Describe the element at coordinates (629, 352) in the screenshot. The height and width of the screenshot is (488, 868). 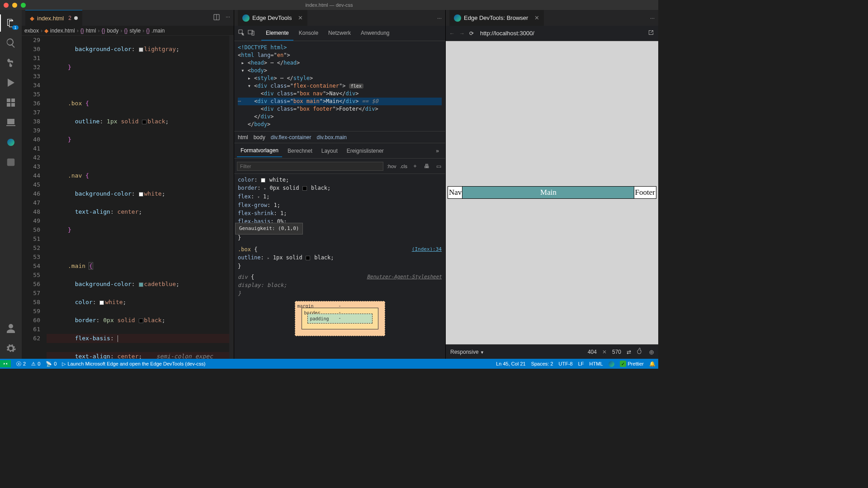
I see `rotate-icon: ⇄` at that location.